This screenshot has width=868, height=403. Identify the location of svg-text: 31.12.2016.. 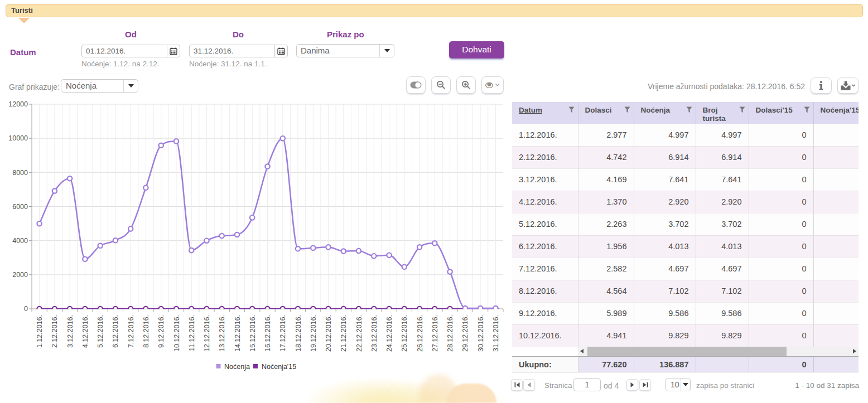
(496, 333).